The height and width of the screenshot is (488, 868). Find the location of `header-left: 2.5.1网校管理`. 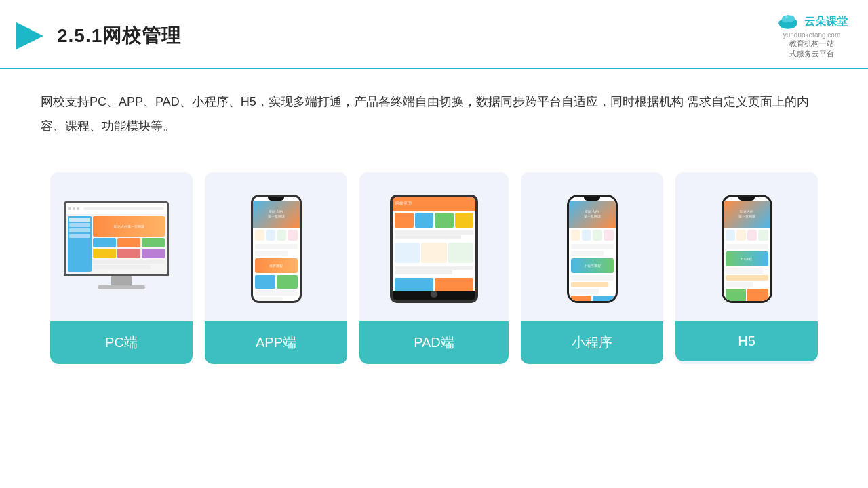

header-left: 2.5.1网校管理 is located at coordinates (98, 36).